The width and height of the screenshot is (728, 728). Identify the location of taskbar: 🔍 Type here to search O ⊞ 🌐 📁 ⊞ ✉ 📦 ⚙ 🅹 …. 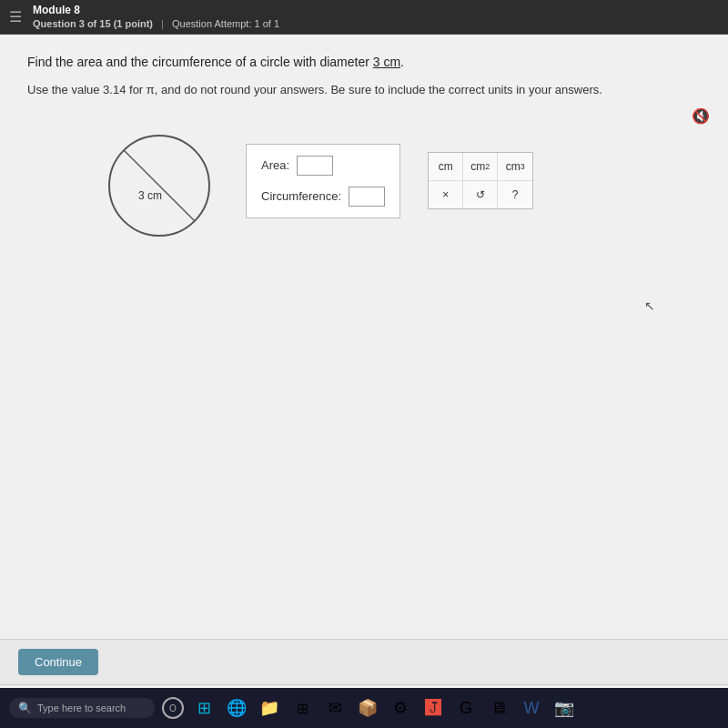
(364, 708).